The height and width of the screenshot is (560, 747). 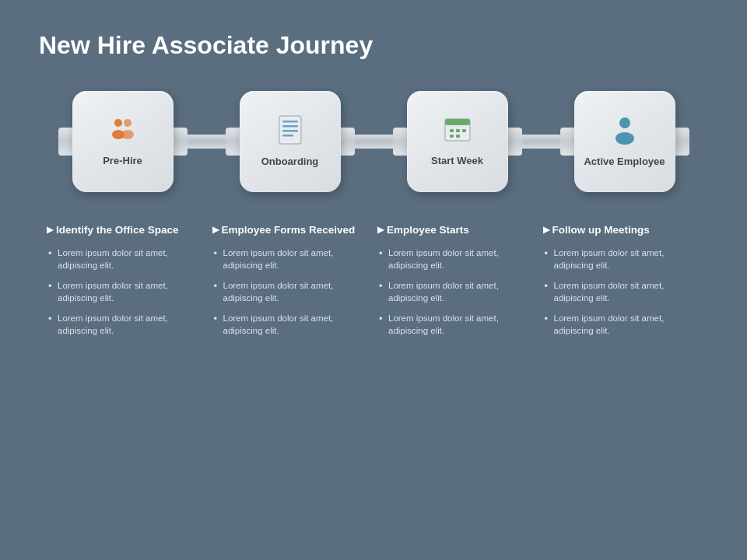 What do you see at coordinates (126, 259) in the screenshot?
I see `bullet-1-1: Lorem ipsum dolor sit amet, adipiscing e…` at bounding box center [126, 259].